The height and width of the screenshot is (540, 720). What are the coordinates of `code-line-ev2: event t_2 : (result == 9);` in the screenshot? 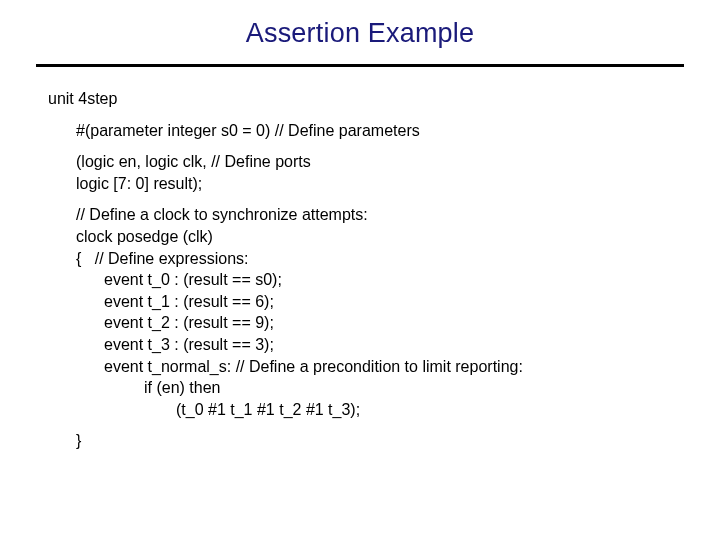 It's located at (388, 323).